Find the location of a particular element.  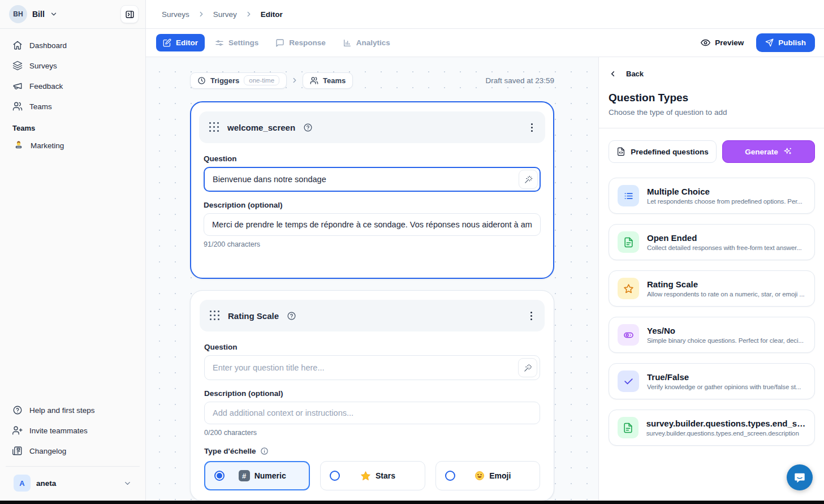

toggle-icon is located at coordinates (628, 335).